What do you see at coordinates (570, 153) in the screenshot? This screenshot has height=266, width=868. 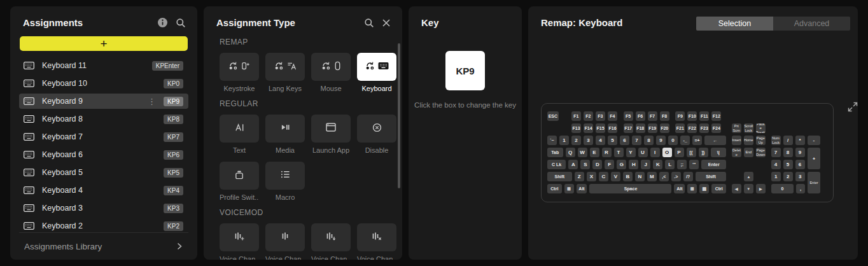 I see `kbd-key-q: Q` at bounding box center [570, 153].